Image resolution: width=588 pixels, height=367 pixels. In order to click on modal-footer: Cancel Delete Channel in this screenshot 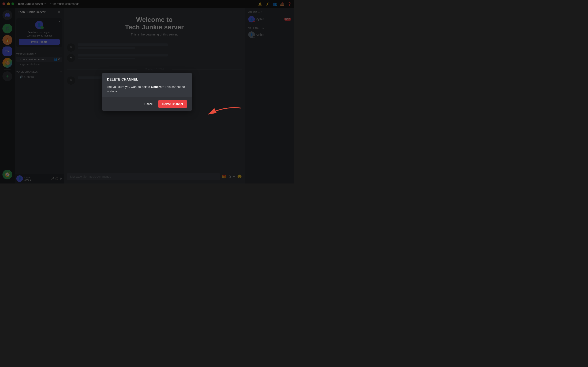, I will do `click(147, 104)`.